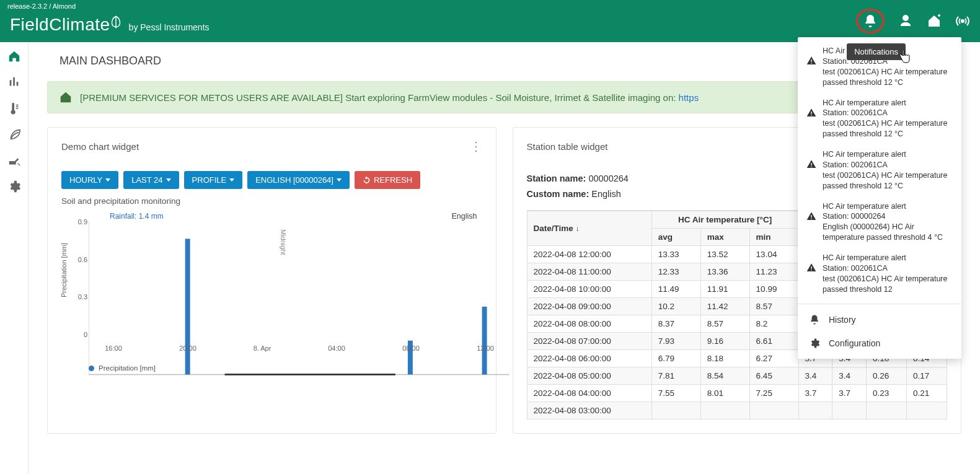 This screenshot has height=474, width=980. I want to click on bell-highlight, so click(870, 21).